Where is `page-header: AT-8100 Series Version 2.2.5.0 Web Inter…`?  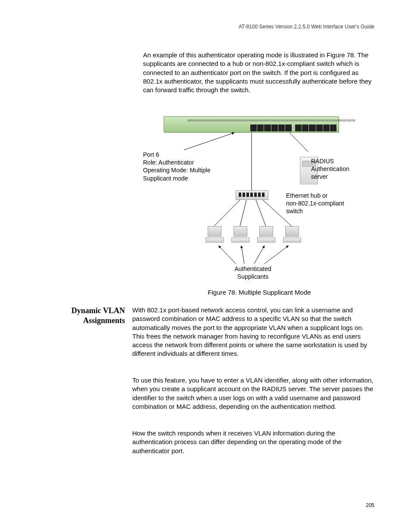 page-header: AT-8100 Series Version 2.2.5.0 Web Inter… is located at coordinates (307, 27).